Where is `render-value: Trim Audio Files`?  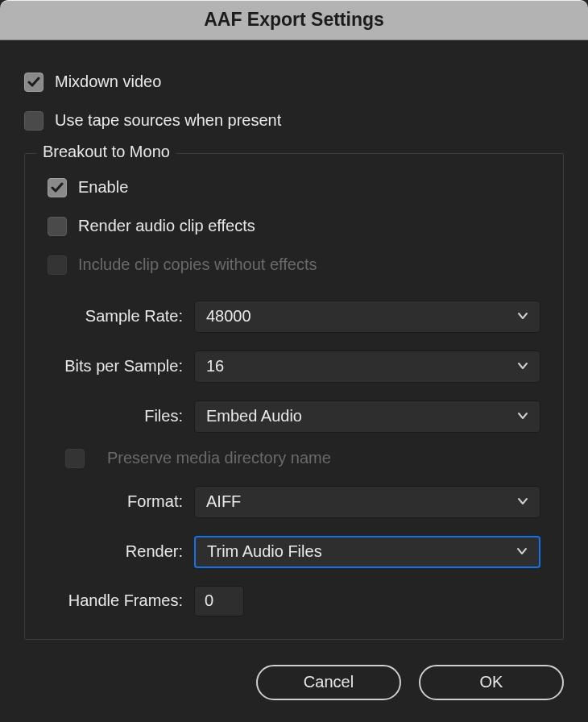
render-value: Trim Audio Files is located at coordinates (264, 551).